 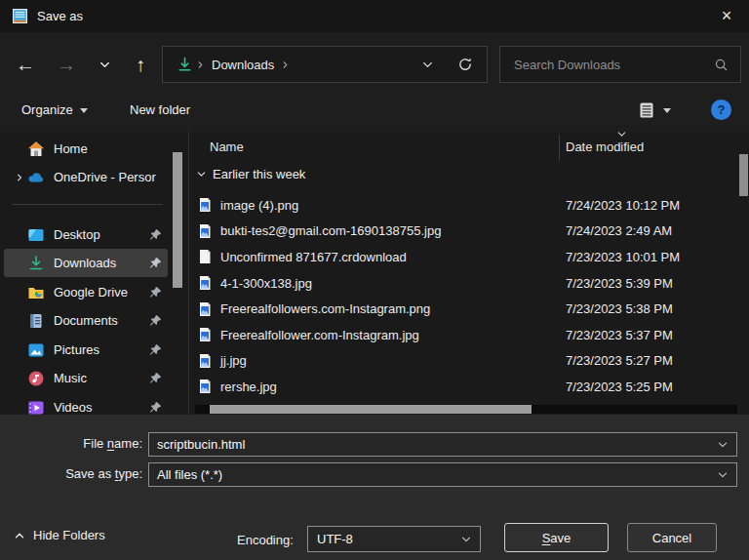 What do you see at coordinates (101, 349) in the screenshot?
I see `sidebar-item-label: Pictures` at bounding box center [101, 349].